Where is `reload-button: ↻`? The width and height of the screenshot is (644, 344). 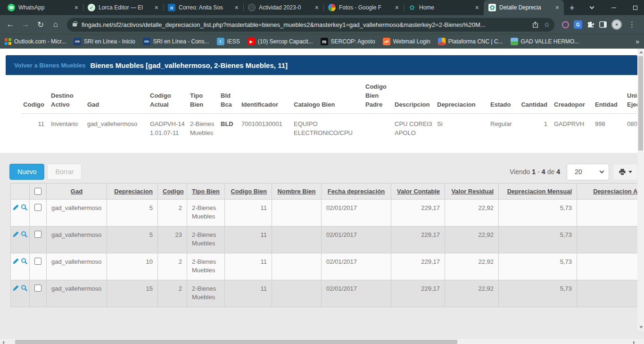 reload-button: ↻ is located at coordinates (41, 25).